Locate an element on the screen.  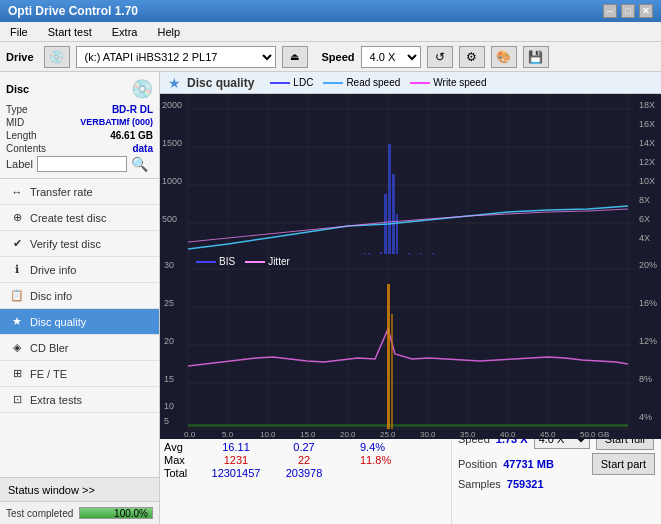
close-btn: ✕ is located at coordinates (646, 11).